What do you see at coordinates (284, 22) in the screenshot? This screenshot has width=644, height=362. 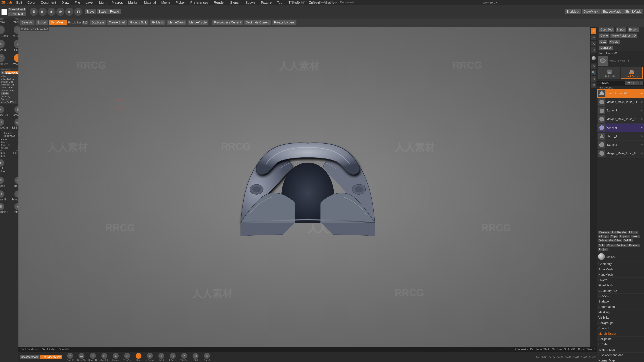 I see `freeze-borders-btn: Freeze borders` at bounding box center [284, 22].